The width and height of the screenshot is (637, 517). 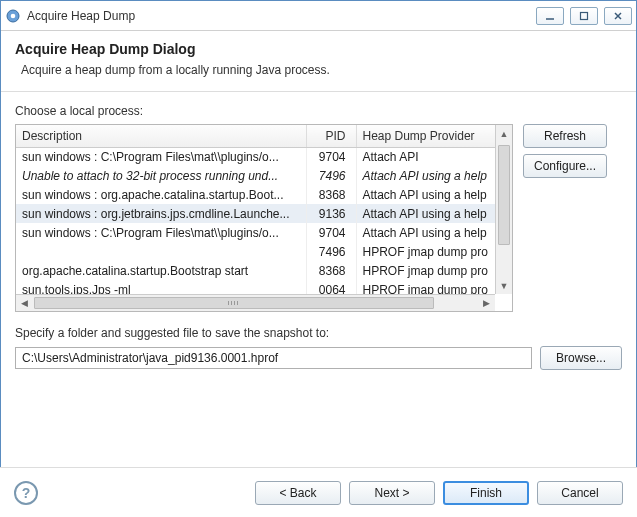 I want to click on table-header-row: Description PID Heap Dump Provider, so click(x=256, y=136).